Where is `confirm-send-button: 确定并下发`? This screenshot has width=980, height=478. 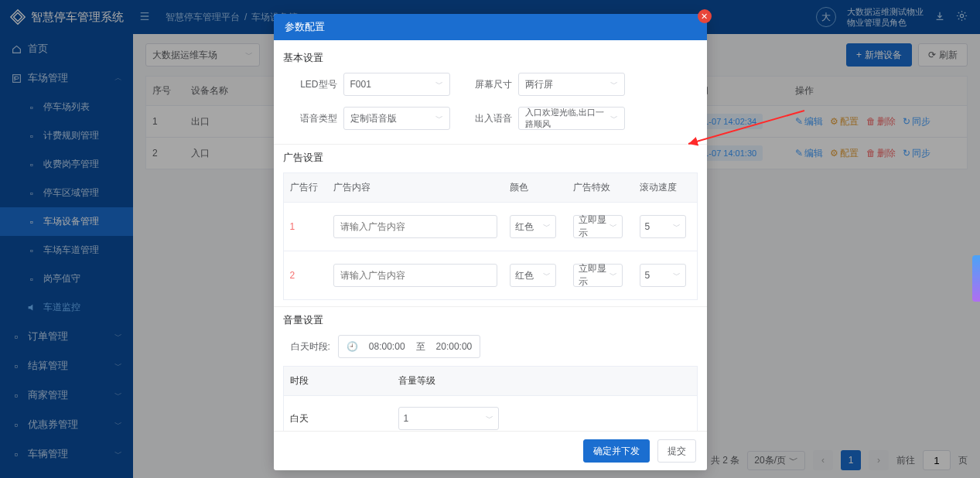 confirm-send-button: 确定并下发 is located at coordinates (616, 451).